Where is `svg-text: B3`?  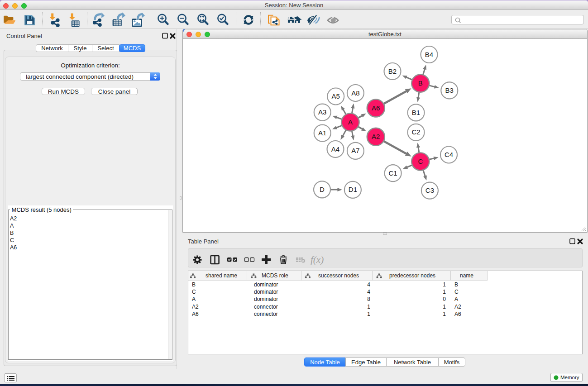 svg-text: B3 is located at coordinates (449, 91).